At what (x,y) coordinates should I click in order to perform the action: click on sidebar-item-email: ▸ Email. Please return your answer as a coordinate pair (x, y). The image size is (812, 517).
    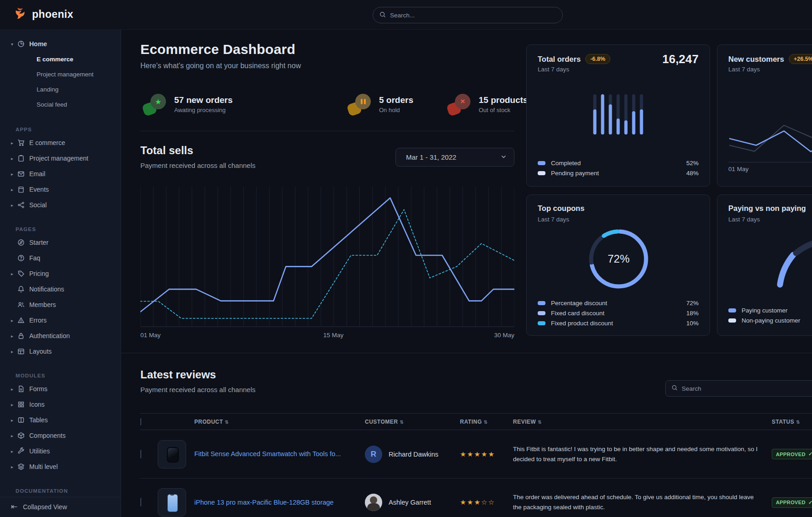
    Looking at the image, I should click on (66, 174).